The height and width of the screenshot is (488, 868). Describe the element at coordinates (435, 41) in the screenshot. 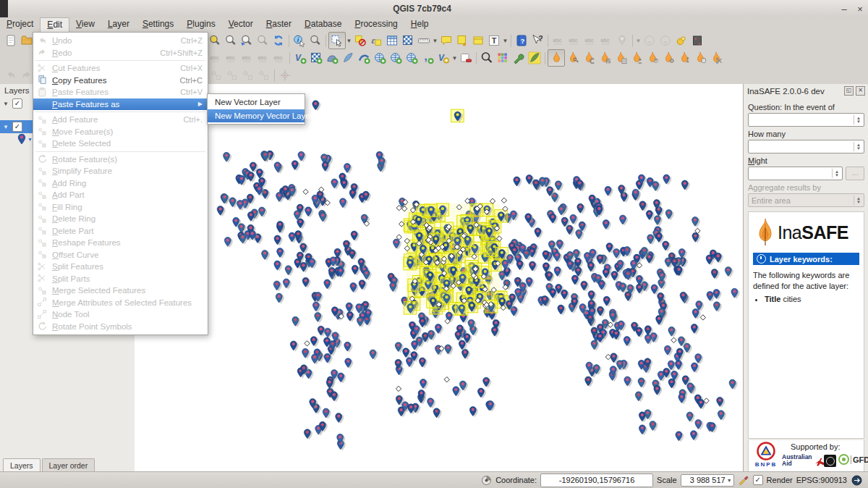

I see `measure-dropdown: ▼` at that location.